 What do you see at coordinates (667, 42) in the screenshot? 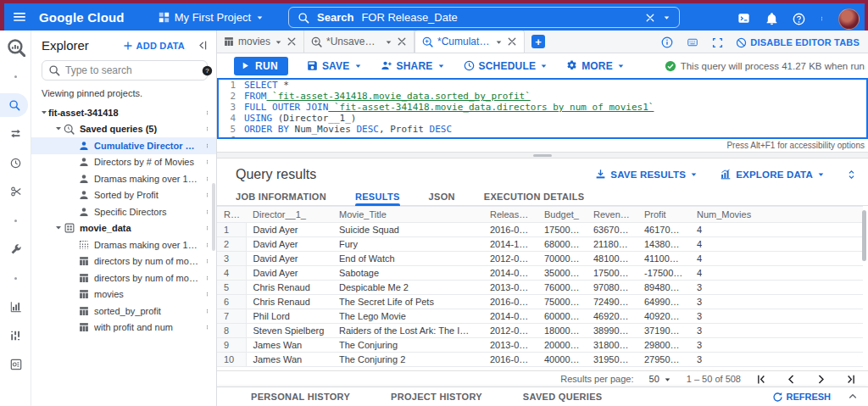
I see `info-icon` at bounding box center [667, 42].